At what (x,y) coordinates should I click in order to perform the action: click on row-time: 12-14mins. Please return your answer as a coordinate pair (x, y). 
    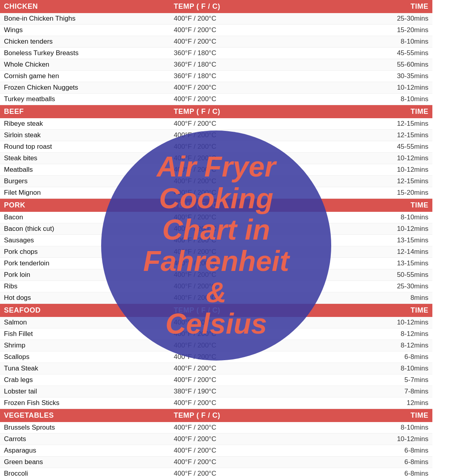
    Looking at the image, I should click on (386, 252).